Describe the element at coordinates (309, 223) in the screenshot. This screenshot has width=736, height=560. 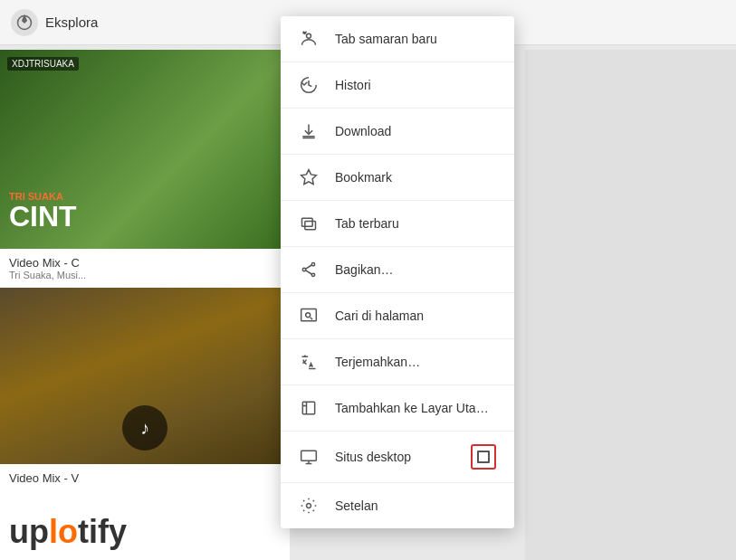
I see `new-tab-icon` at that location.